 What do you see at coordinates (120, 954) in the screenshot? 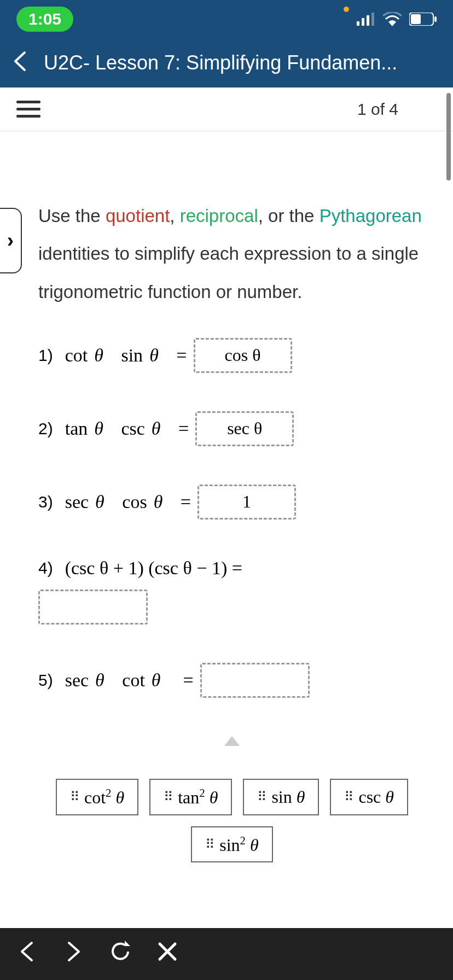
I see `reload-icon` at bounding box center [120, 954].